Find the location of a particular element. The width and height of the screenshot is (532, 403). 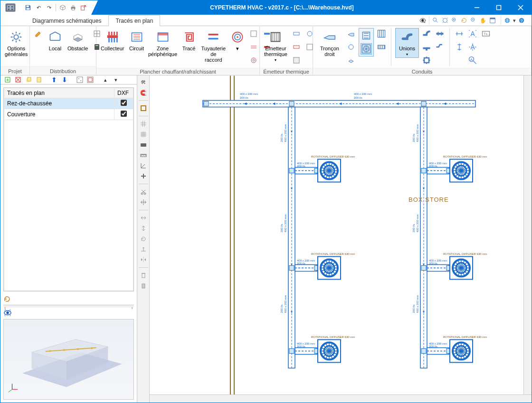

tuyauterie-button: Tuyauterie de raccord is located at coordinates (214, 46).